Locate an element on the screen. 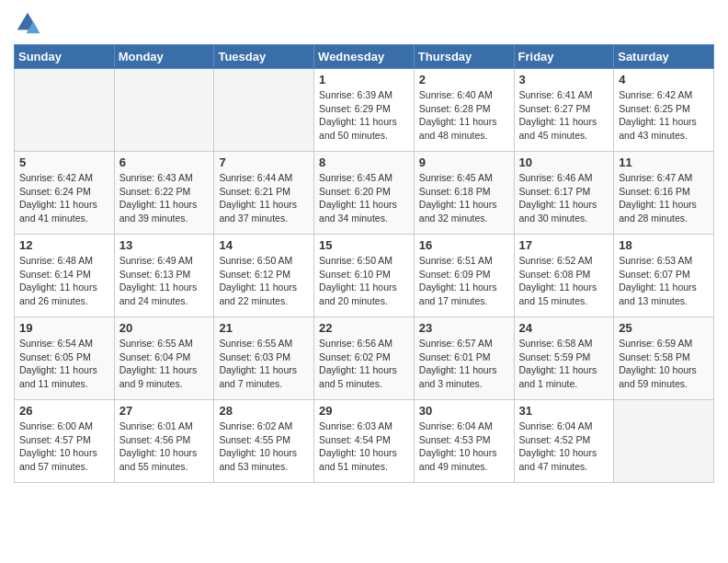 The height and width of the screenshot is (563, 728). day-of-week-header: Sunday is located at coordinates (64, 57).